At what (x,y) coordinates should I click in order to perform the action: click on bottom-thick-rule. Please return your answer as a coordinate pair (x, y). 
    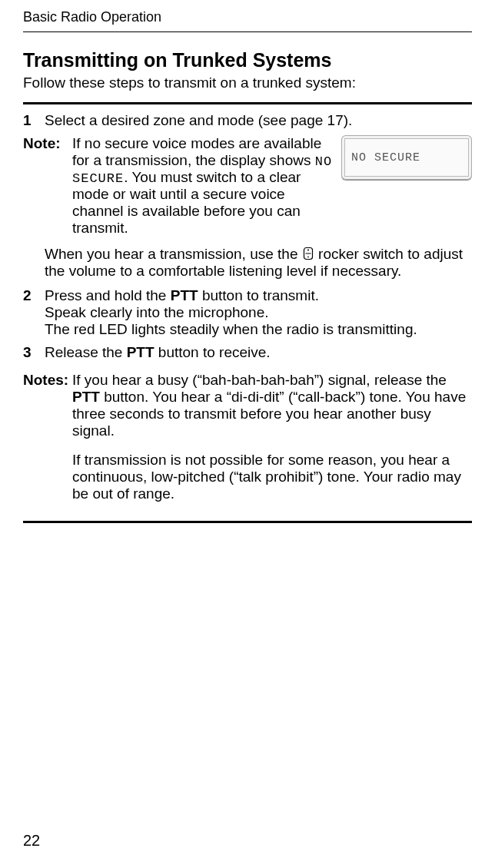
    Looking at the image, I should click on (248, 522).